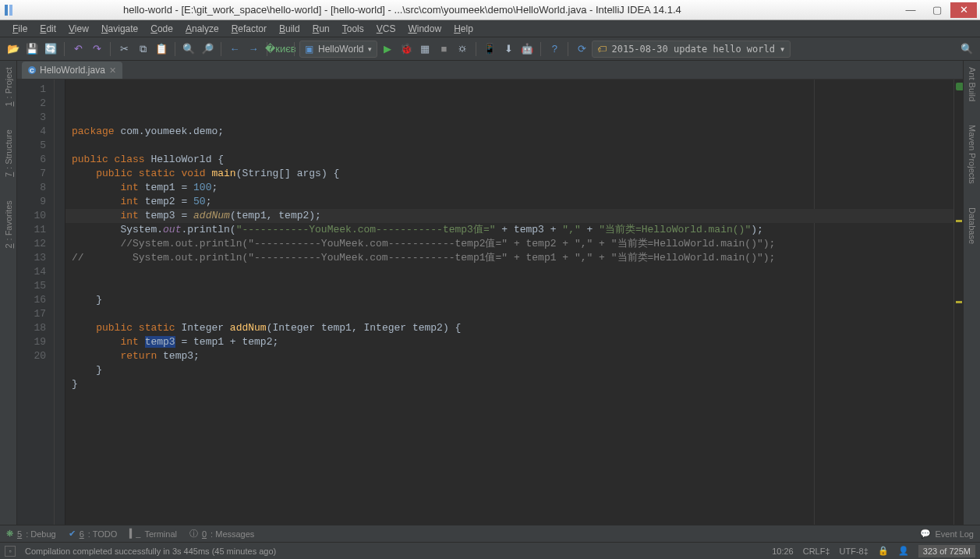  What do you see at coordinates (97, 49) in the screenshot?
I see `redo-icon: ↷` at bounding box center [97, 49].